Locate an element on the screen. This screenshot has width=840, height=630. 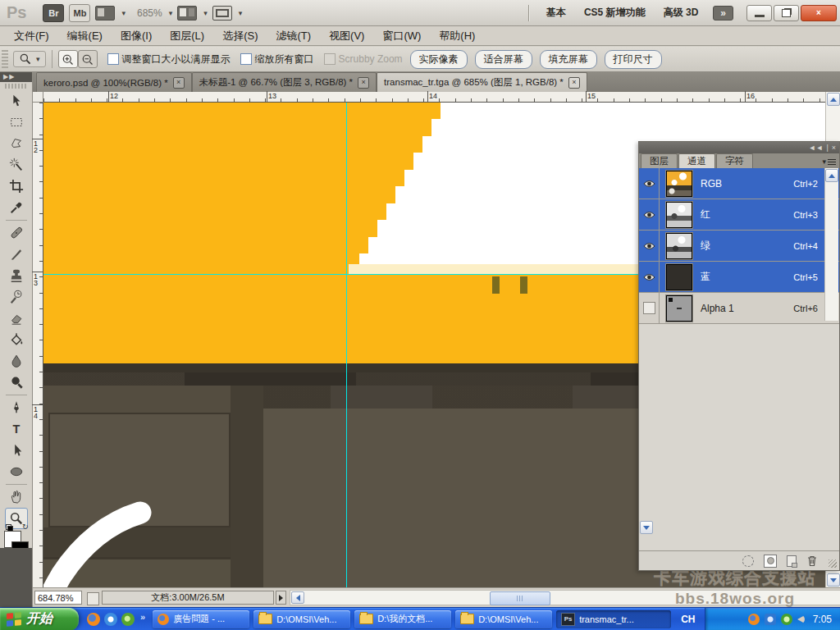
tools-panel-collapse-bar: ▶▶ is located at coordinates (16, 77).